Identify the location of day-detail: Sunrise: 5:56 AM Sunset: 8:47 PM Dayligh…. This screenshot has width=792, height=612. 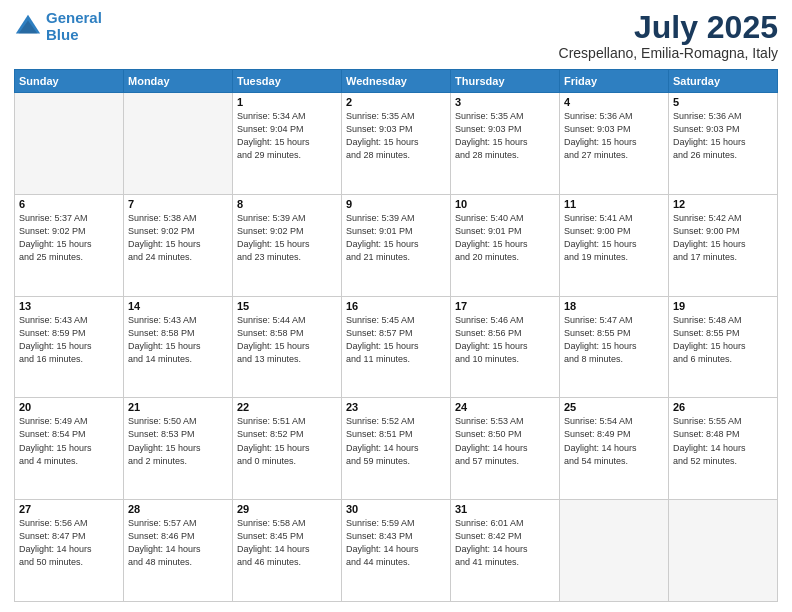
(69, 543).